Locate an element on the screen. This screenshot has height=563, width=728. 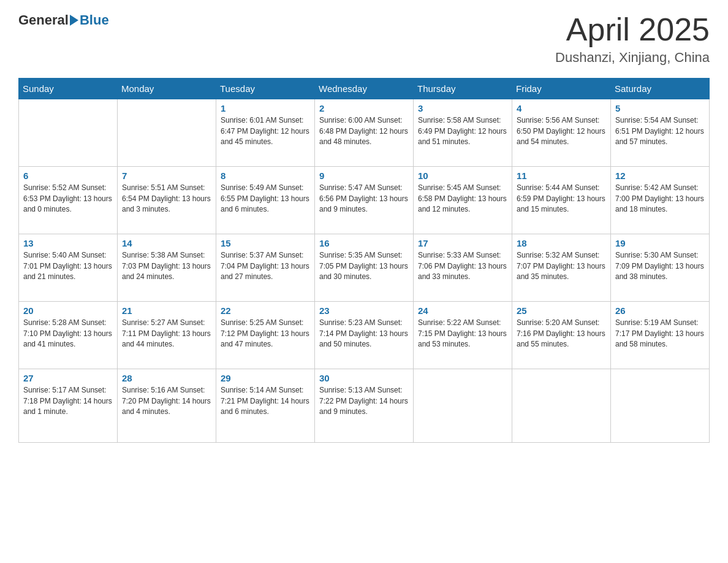
day-info: Sunrise: 5:44 AM Sunset: 6:59 PM Dayligh… is located at coordinates (561, 199).